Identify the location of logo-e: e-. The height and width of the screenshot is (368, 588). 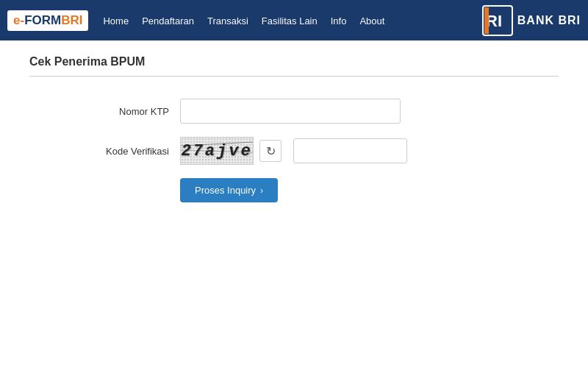
(19, 21).